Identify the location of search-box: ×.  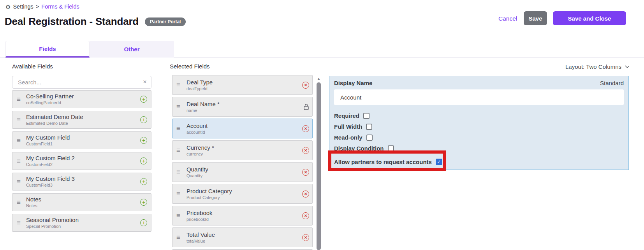
(82, 82).